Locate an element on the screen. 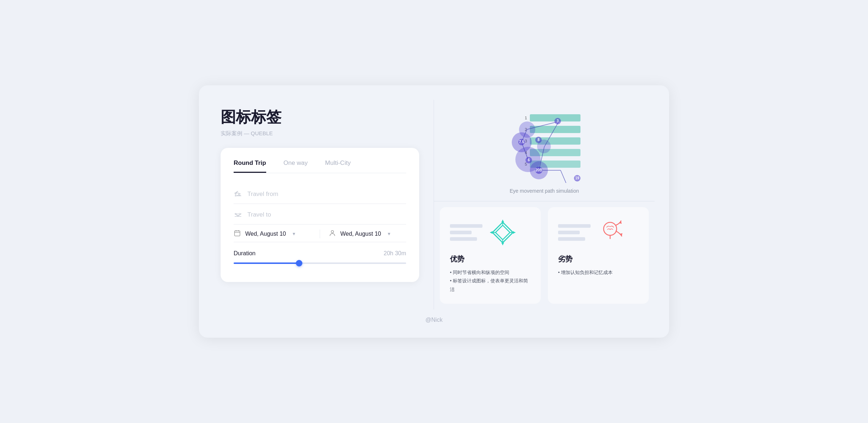  duration-label: Duration is located at coordinates (244, 253).